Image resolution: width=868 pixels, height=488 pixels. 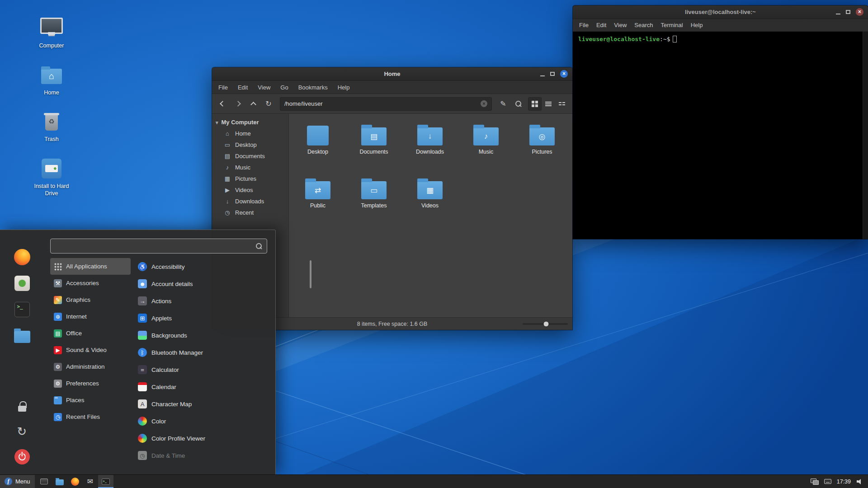 I want to click on computer-icon: Computer, so click(x=52, y=33).